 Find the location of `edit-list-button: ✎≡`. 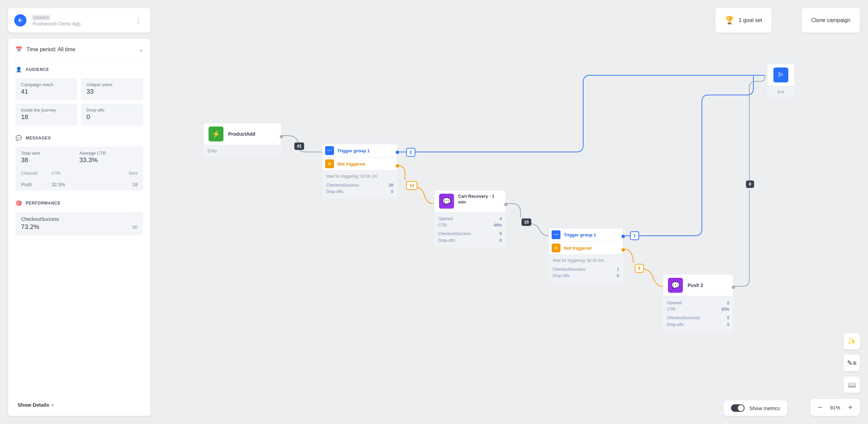

edit-list-button: ✎≡ is located at coordinates (852, 363).